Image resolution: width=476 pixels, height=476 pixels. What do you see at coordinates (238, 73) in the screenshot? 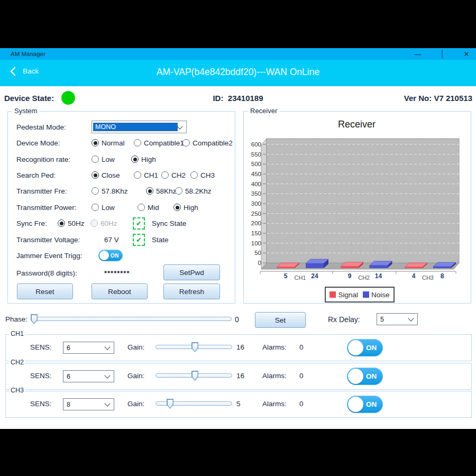
I see `app-header: Back AM-VAP(b4e842bddf20)---WAN OnLine` at bounding box center [238, 73].